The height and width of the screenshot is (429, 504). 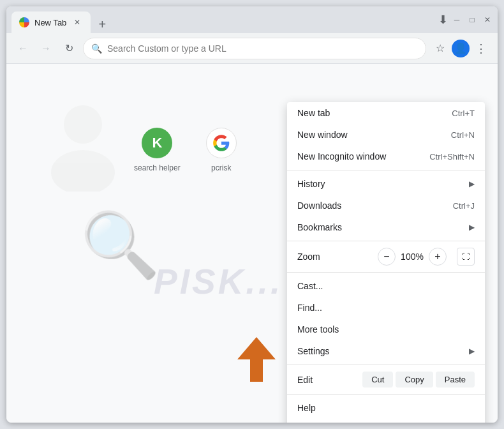 I want to click on menu-item-more-tools: Settings ▶, so click(x=386, y=351).